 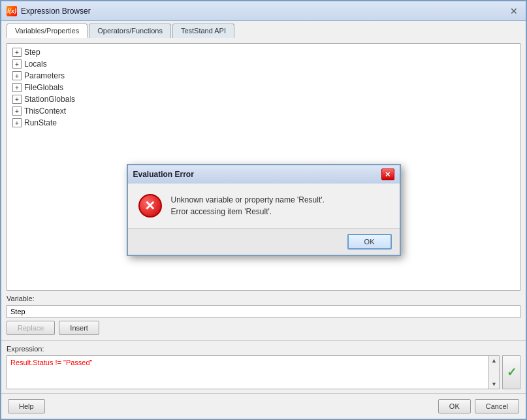 What do you see at coordinates (264, 206) in the screenshot?
I see `dialog-body: ✕ Unknown variable or property name 'Res…` at bounding box center [264, 206].